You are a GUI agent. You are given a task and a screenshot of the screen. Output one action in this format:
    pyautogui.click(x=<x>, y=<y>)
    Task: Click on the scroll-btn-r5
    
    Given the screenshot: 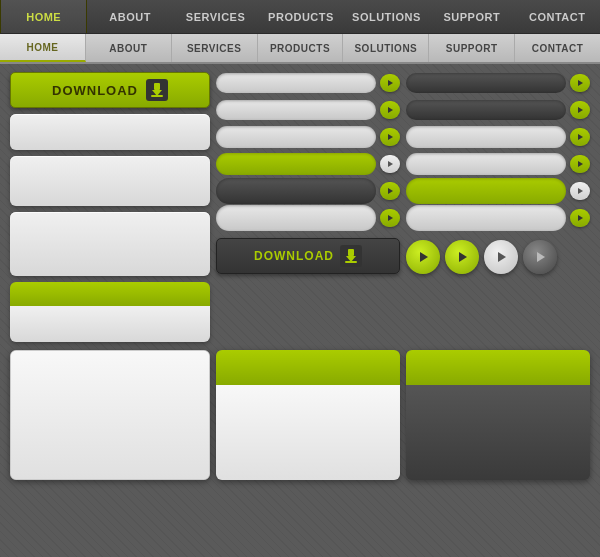 What is the action you would take?
    pyautogui.click(x=580, y=191)
    